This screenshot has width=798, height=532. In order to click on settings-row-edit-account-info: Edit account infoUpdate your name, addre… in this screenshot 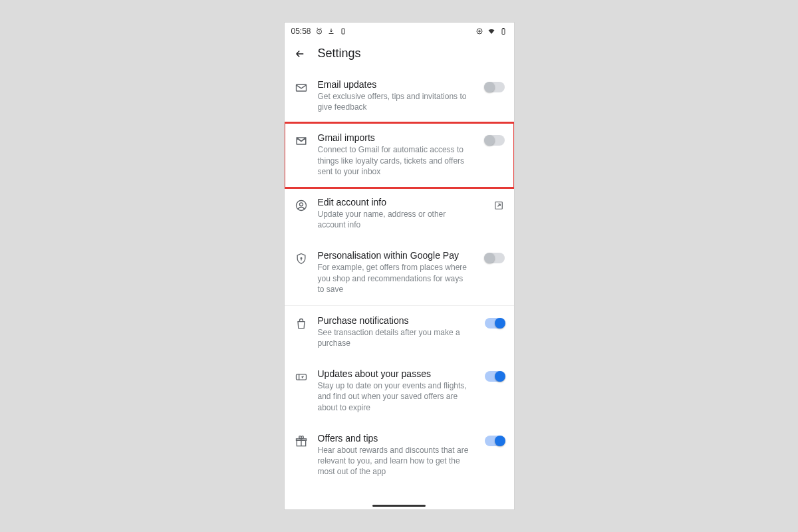, I will do `click(399, 214)`.